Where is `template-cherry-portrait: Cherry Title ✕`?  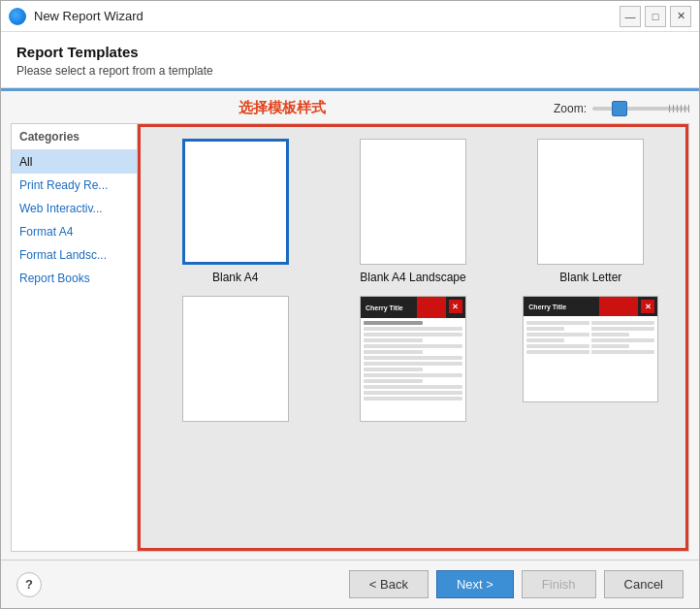 template-cherry-portrait: Cherry Title ✕ is located at coordinates (413, 362).